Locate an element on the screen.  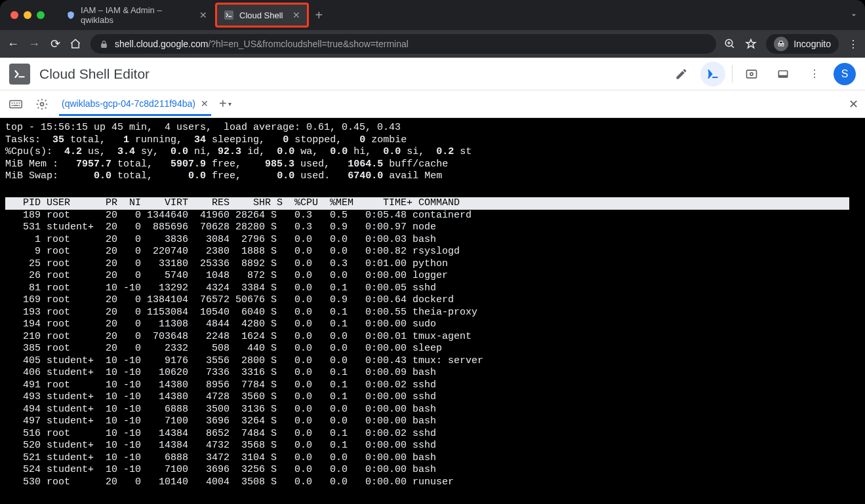
browser-tab-iam: IAM – IAM & Admin – qwiklabs ✕ is located at coordinates (136, 15).